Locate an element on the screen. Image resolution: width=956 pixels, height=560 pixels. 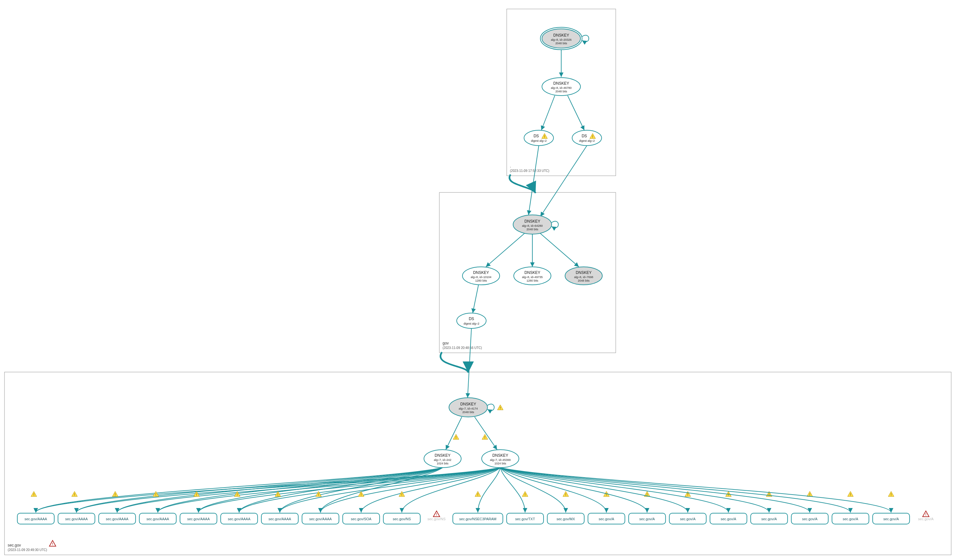
svg-text: alg=7, id=242 is located at coordinates (443, 460).